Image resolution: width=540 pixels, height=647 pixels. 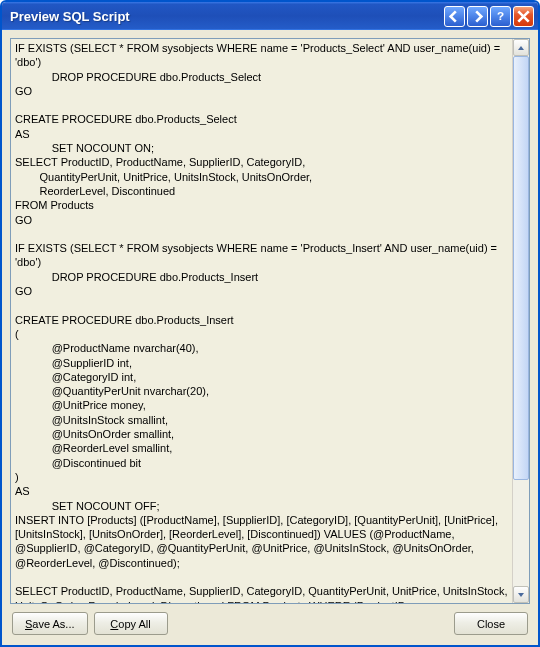 What do you see at coordinates (520, 321) in the screenshot?
I see `vertical-scrollbar` at bounding box center [520, 321].